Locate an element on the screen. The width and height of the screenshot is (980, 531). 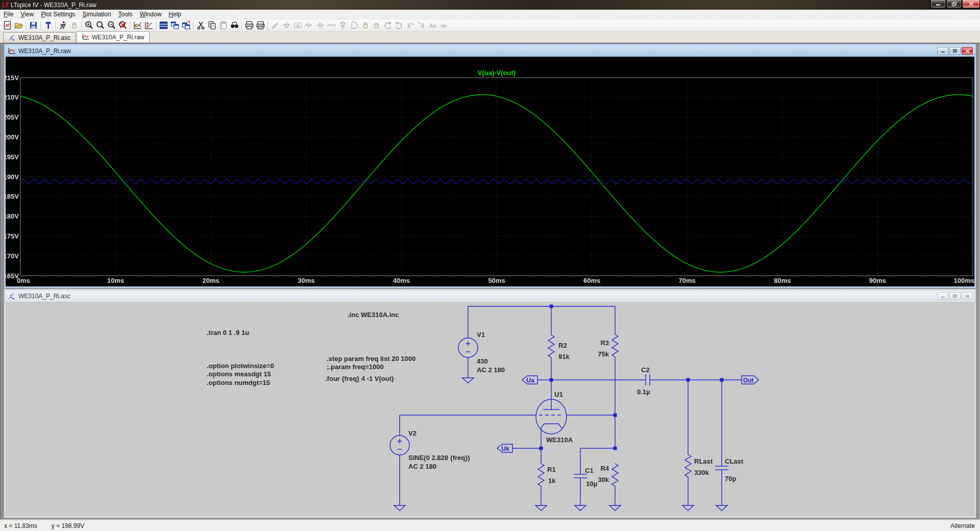
value-RLast: 330k is located at coordinates (702, 473).